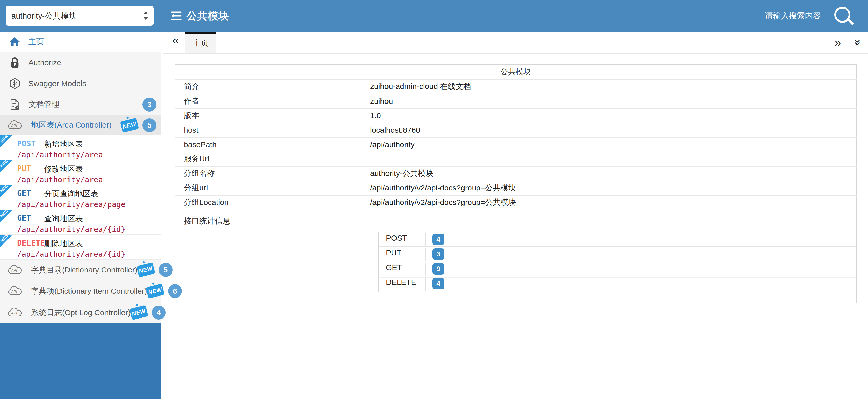 The width and height of the screenshot is (868, 399). What do you see at coordinates (15, 63) in the screenshot?
I see `lock-icon` at bounding box center [15, 63].